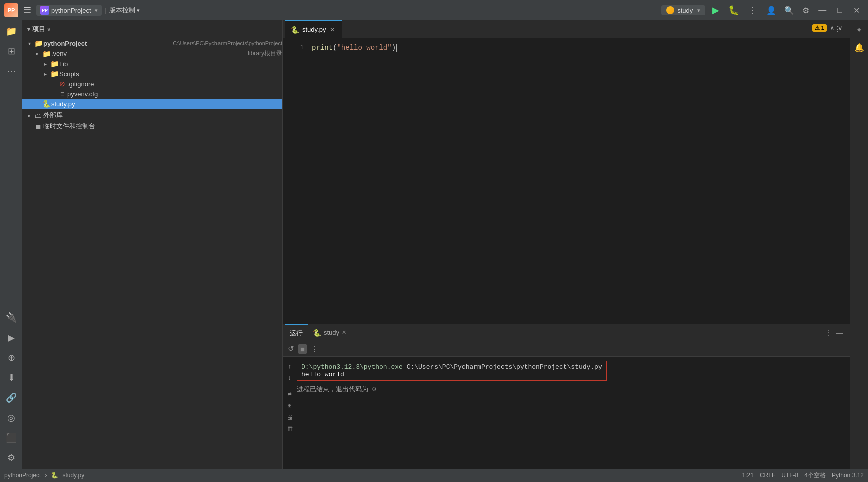  What do you see at coordinates (789, 10) in the screenshot?
I see `search-icon: 🔍` at bounding box center [789, 10].